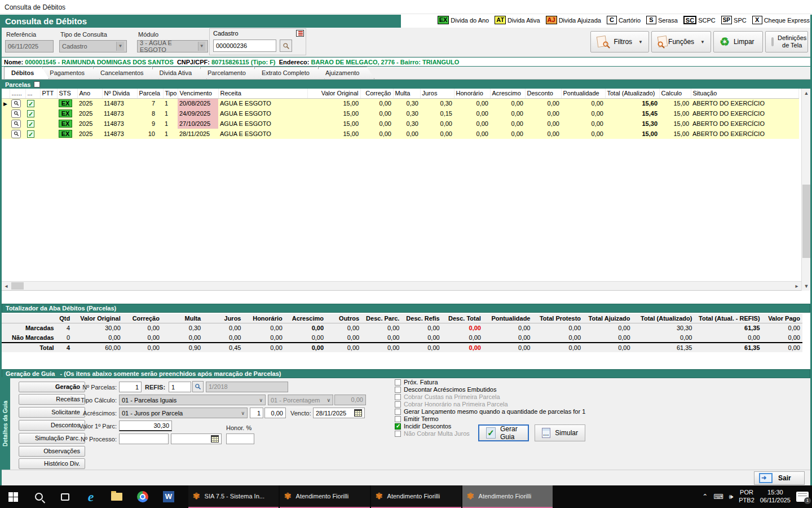 This screenshot has width=812, height=508. What do you see at coordinates (231, 73) in the screenshot?
I see `tab-parcelamento: Parcelamento` at bounding box center [231, 73].